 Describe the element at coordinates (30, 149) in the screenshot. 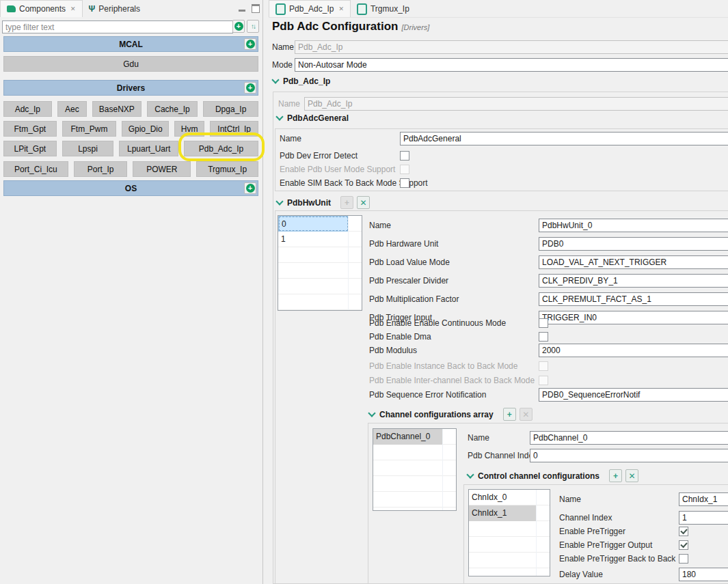

I see `component-button-lpit-gpt: LPit_Gpt` at that location.